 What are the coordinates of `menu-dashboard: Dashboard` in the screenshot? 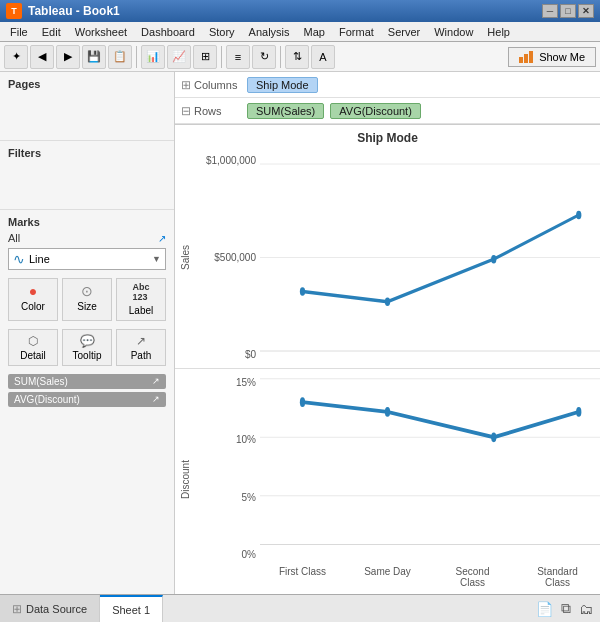 It's located at (168, 32).